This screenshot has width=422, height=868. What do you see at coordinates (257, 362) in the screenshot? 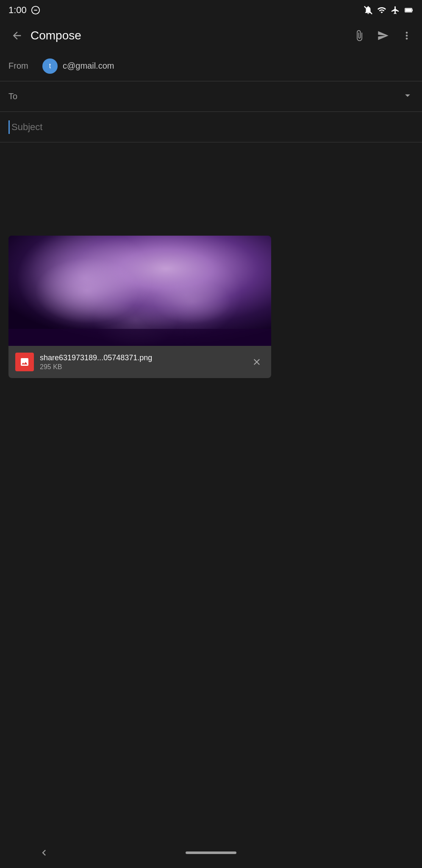
I see `remove-attachment-button` at bounding box center [257, 362].